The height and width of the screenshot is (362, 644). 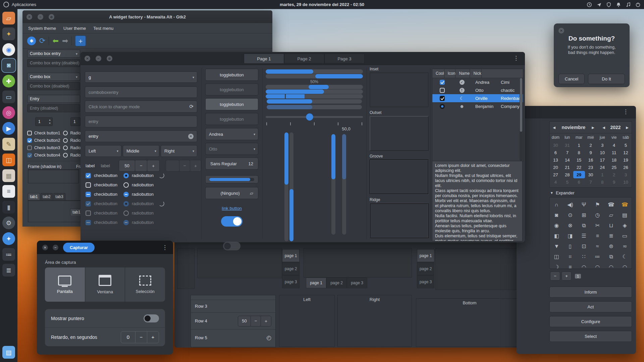 What do you see at coordinates (141, 151) in the screenshot?
I see `alignment-combo: Middle▾` at bounding box center [141, 151].